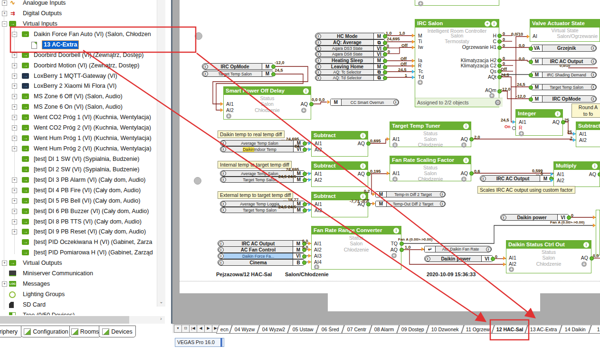  What do you see at coordinates (83, 242) in the screenshot?
I see `tree-item: →[test] PID Oczekiwana H (VI) (Gabinet, …` at bounding box center [83, 242].